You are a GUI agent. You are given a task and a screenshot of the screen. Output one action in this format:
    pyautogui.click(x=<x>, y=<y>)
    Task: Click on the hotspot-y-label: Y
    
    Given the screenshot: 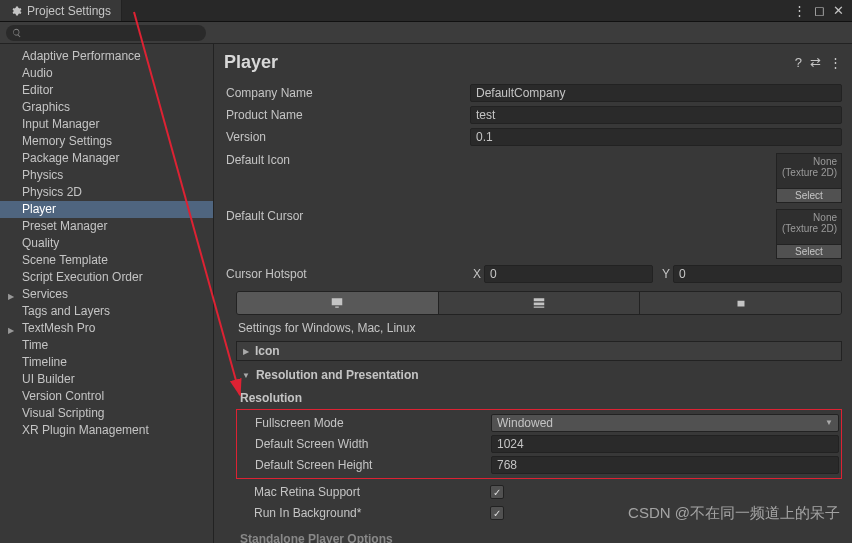 What is the action you would take?
    pyautogui.click(x=666, y=274)
    